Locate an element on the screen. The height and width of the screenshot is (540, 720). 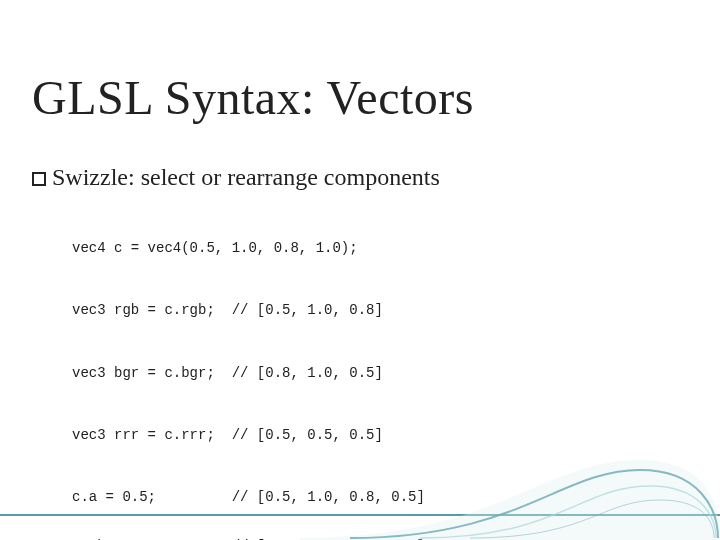
page-title: GLSL Syntax: Vectors is located at coordinates (253, 98).